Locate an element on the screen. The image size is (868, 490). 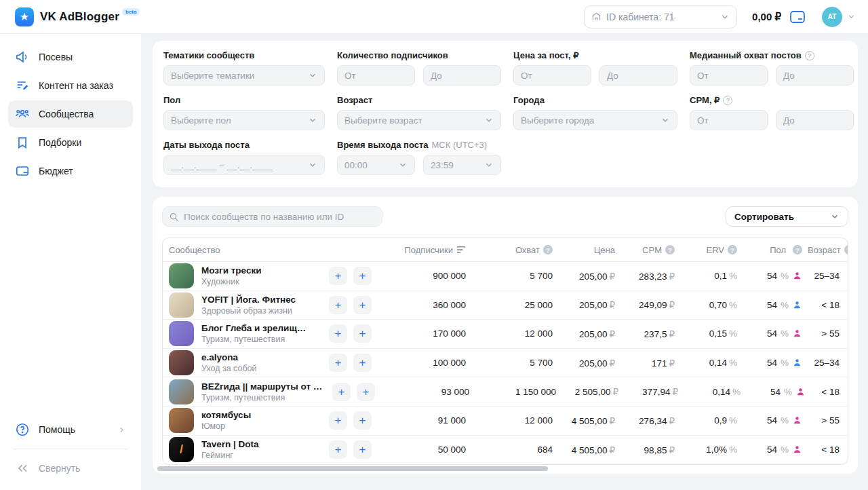
search-input is located at coordinates (279, 217).